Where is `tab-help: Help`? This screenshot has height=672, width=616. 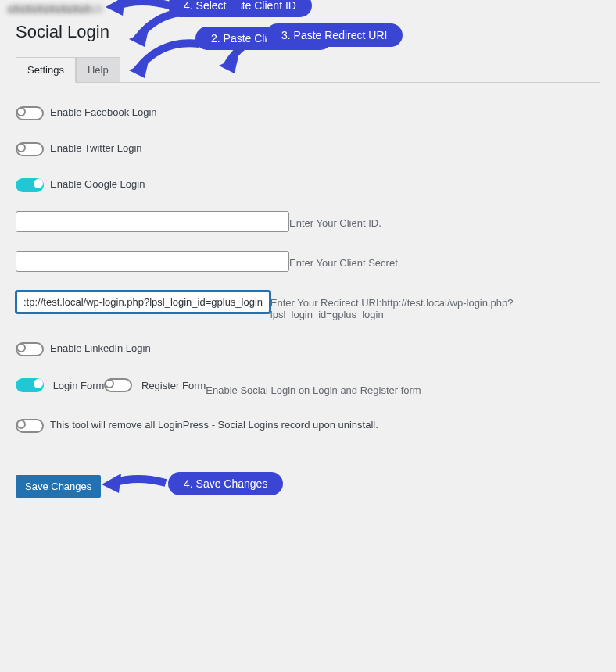 tab-help: Help is located at coordinates (98, 70).